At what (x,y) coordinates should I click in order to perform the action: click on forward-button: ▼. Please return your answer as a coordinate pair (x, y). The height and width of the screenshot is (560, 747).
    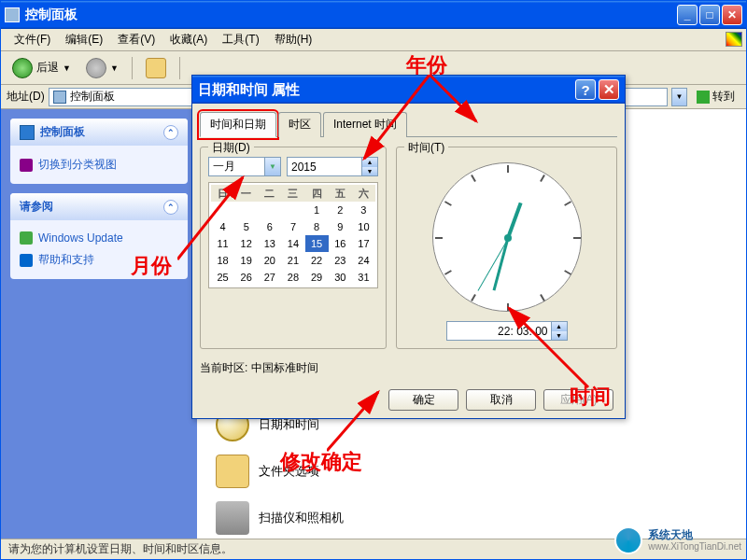
    Looking at the image, I should click on (103, 68).